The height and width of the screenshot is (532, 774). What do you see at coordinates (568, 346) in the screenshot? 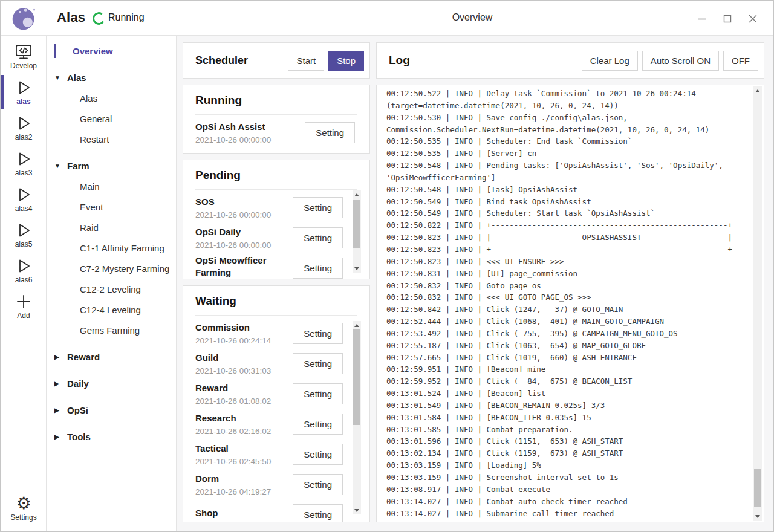
I see `log-line: 00:12:55.187 | INFO | Click (643, 395) …` at bounding box center [568, 346].